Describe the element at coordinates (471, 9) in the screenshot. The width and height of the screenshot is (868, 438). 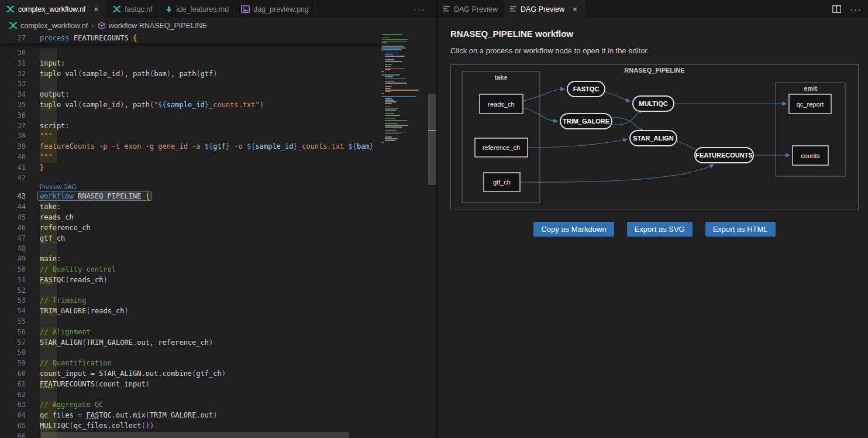
I see `preview-tab-dag-preview: DAG Preview` at that location.